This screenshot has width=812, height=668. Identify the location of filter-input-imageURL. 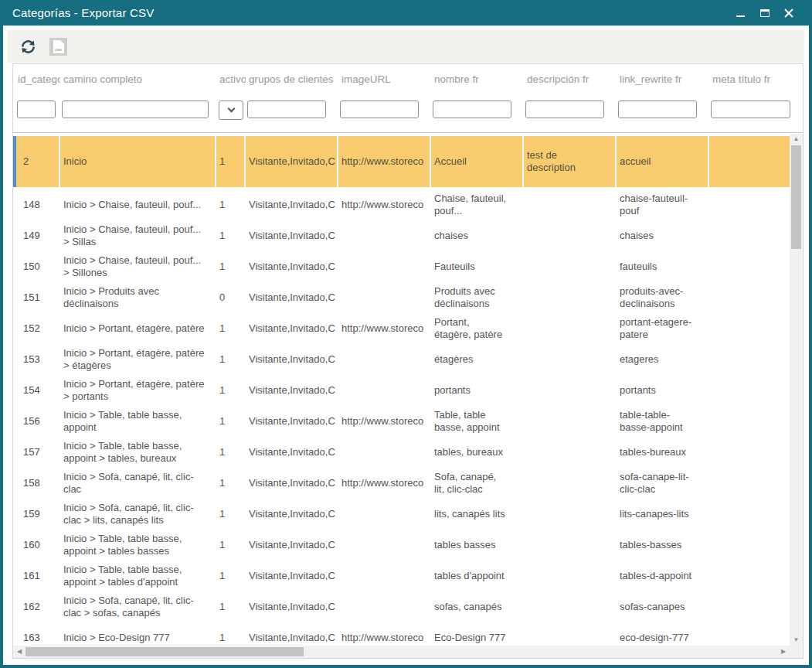
(379, 110).